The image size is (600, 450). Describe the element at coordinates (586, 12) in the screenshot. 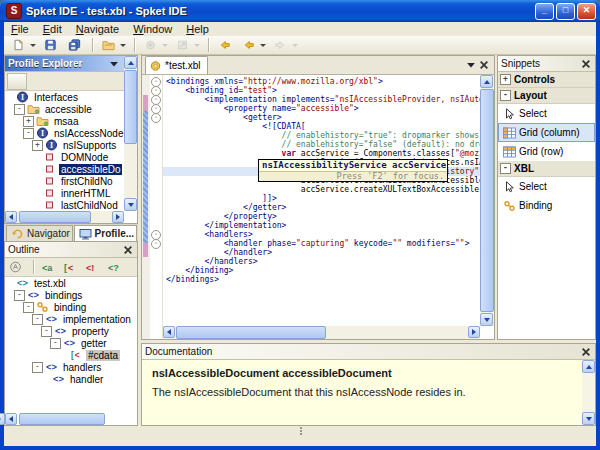

I see `close-button: ✕` at that location.